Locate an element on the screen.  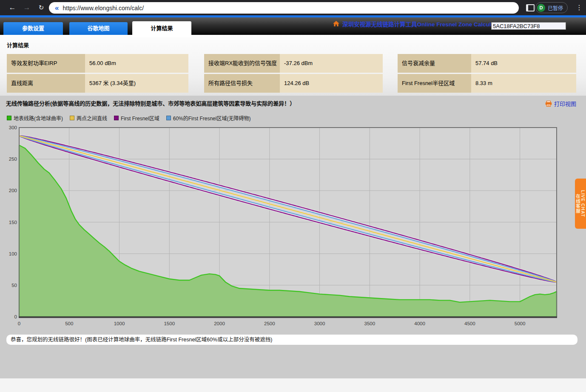
side-panel-icon is located at coordinates (530, 8).